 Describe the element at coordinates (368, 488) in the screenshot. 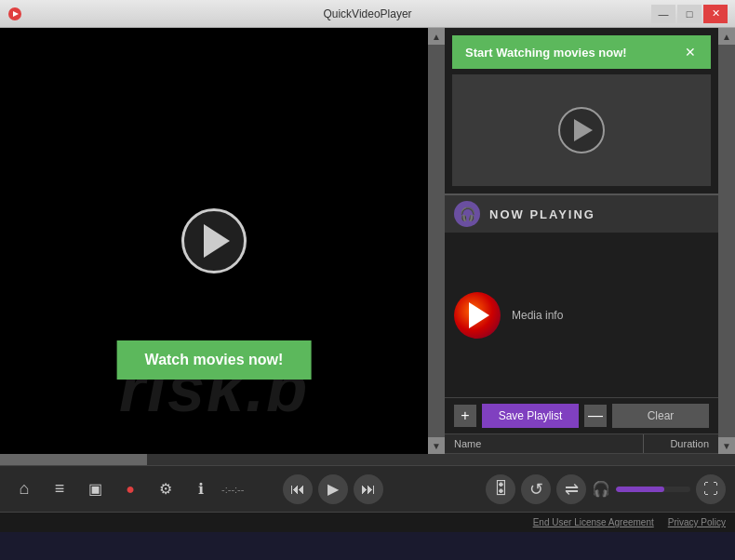

I see `bottom-controls: ⌂ ≡ ▣ ● ⚙ ℹ -:--:-- ⏮ ▶ ⏭ 🎛 ↺ ⇌ 🎧 ⛶` at that location.